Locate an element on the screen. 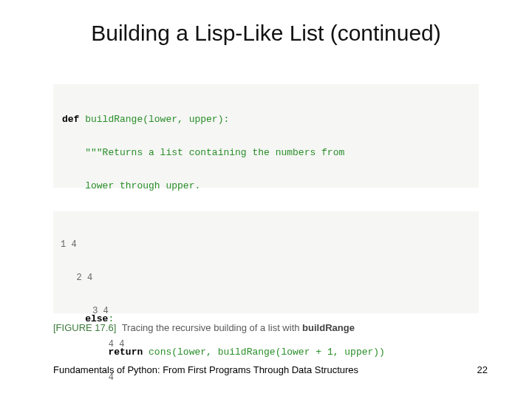 Image resolution: width=532 pixels, height=399 pixels. figure-label: [FIGURE 17.6] is located at coordinates (84, 328).